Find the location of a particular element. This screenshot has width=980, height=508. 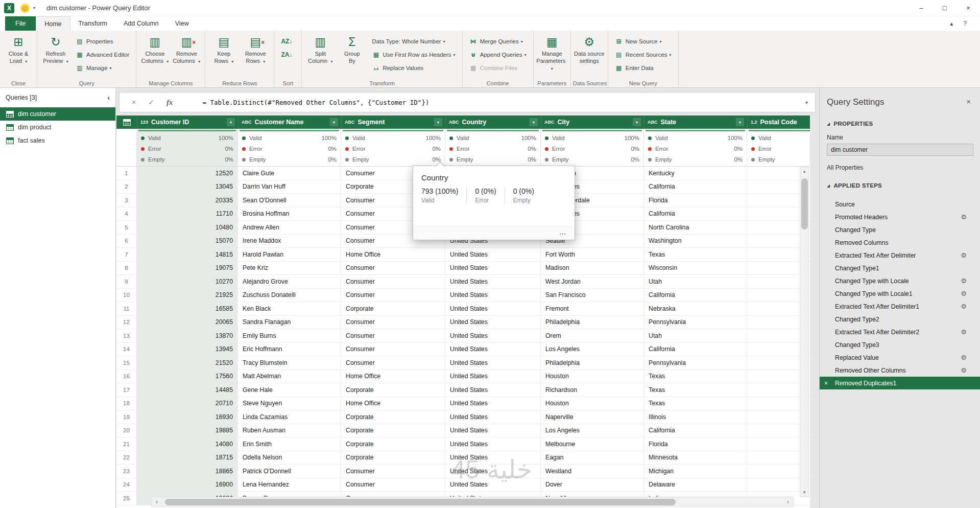

tab-home: Home is located at coordinates (53, 24).